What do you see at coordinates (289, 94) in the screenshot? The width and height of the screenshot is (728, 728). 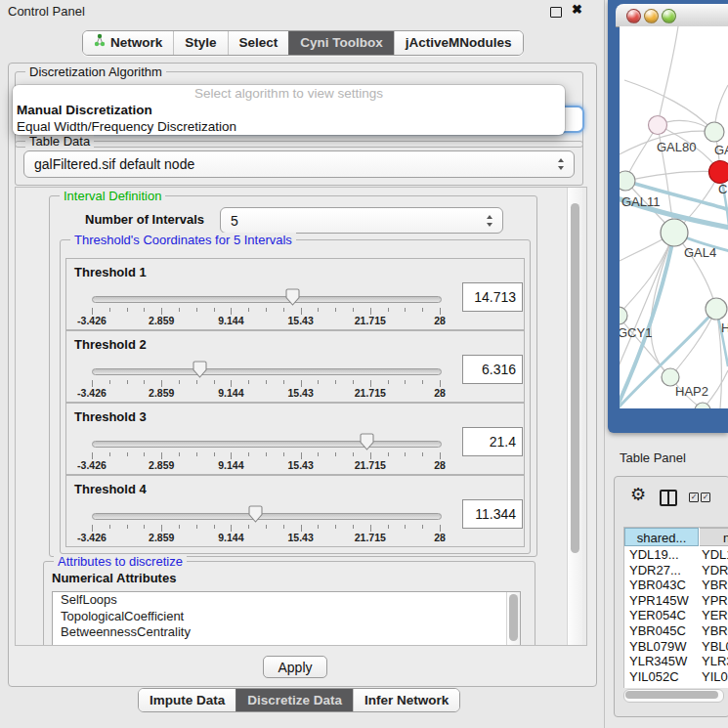 I see `dropdown-item-placeholder: Select algorithm to view settings` at bounding box center [289, 94].